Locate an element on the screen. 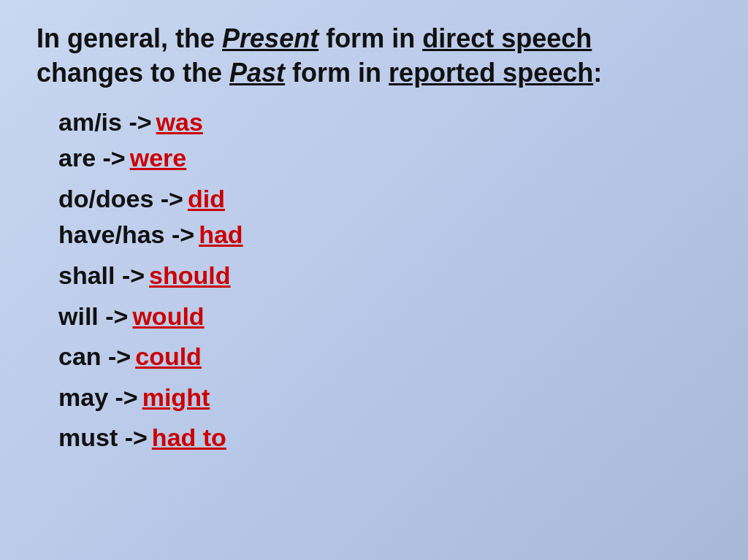  pair-row-will: will -> would is located at coordinates (385, 317).